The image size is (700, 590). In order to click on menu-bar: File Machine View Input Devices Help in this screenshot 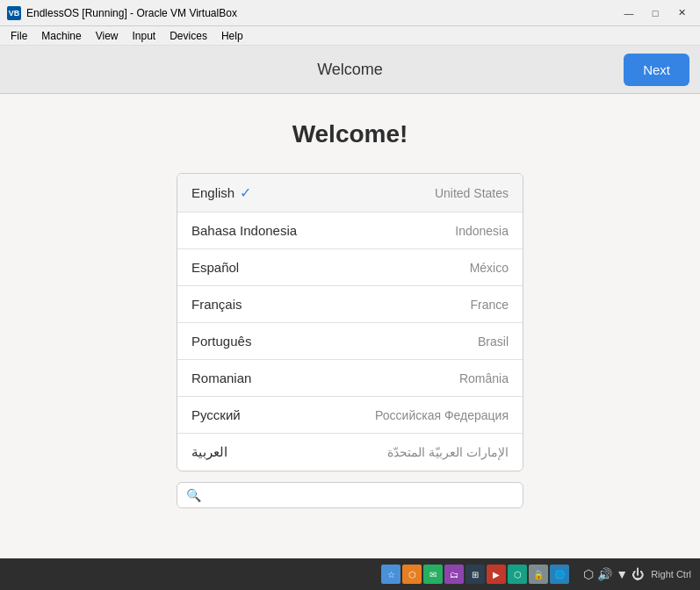, I will do `click(350, 36)`.